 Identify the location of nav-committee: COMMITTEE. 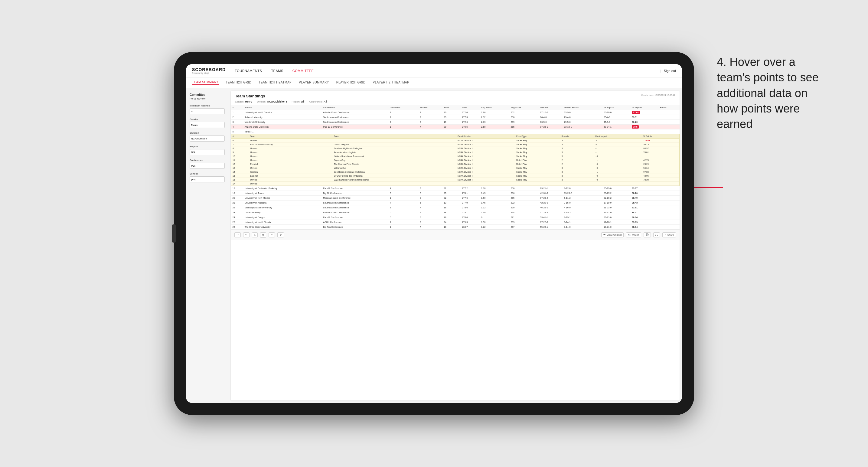
(303, 71).